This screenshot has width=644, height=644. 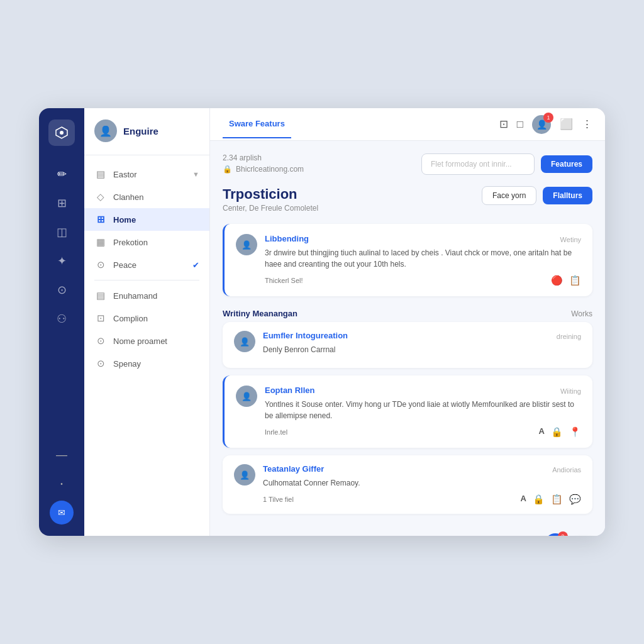 What do you see at coordinates (263, 169) in the screenshot?
I see `content-sub-meta: 🔒 Bhicrlceatinong.com` at bounding box center [263, 169].